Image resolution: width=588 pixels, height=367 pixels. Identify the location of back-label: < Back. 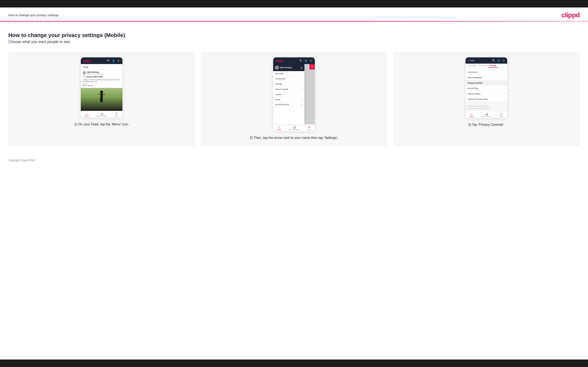
(471, 61).